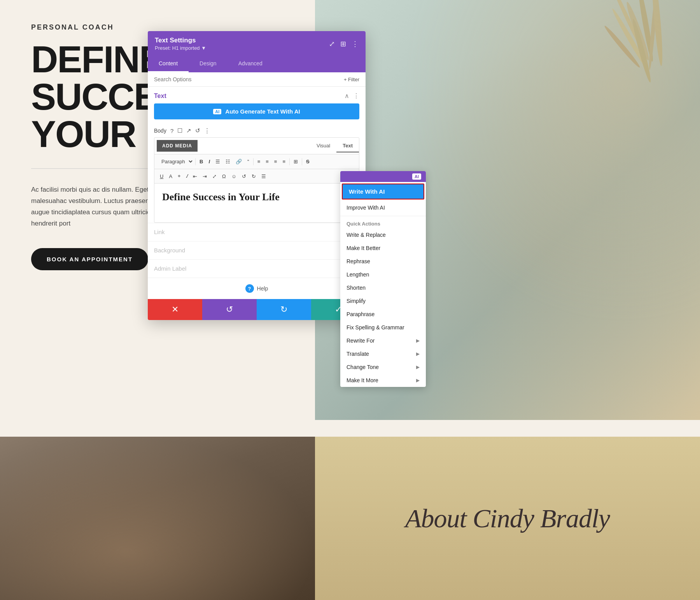 The width and height of the screenshot is (700, 600). Describe the element at coordinates (296, 162) in the screenshot. I see `table-button: ⊞` at that location.